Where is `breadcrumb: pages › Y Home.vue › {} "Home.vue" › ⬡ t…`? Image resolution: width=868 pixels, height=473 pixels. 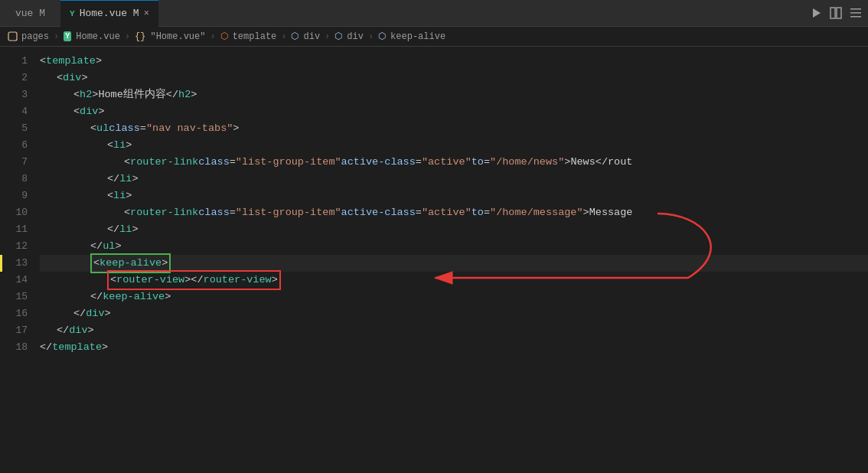
breadcrumb: pages › Y Home.vue › {} "Home.vue" › ⬡ t… is located at coordinates (434, 37).